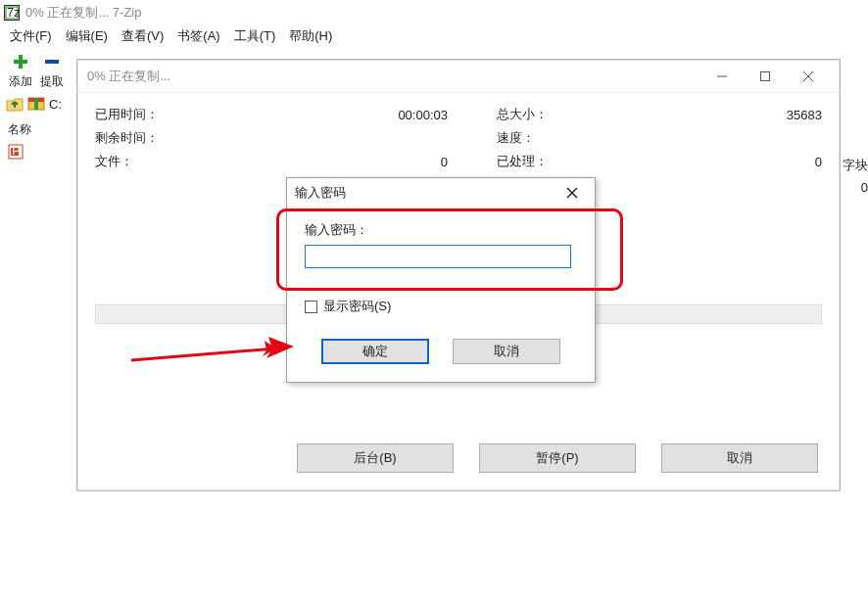 The width and height of the screenshot is (868, 603). I want to click on partial-col-header: 字块, so click(855, 165).